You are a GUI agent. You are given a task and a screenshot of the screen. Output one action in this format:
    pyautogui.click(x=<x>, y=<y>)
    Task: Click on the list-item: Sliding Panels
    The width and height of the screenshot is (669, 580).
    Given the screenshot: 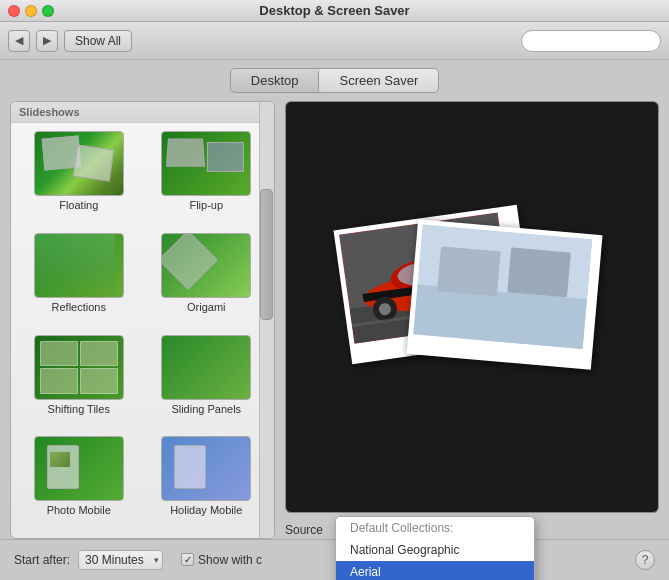 What is the action you would take?
    pyautogui.click(x=207, y=382)
    